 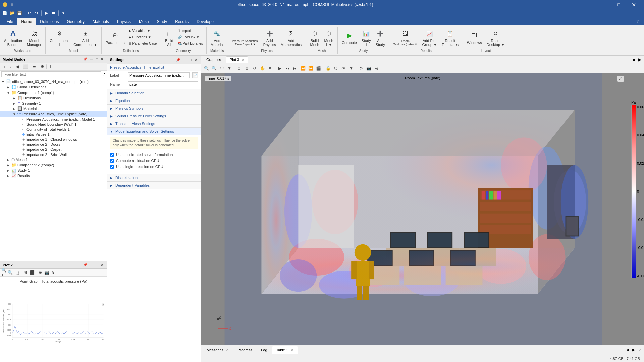 What do you see at coordinates (195, 75) in the screenshot?
I see `label-file-btn: 📄` at bounding box center [195, 75].